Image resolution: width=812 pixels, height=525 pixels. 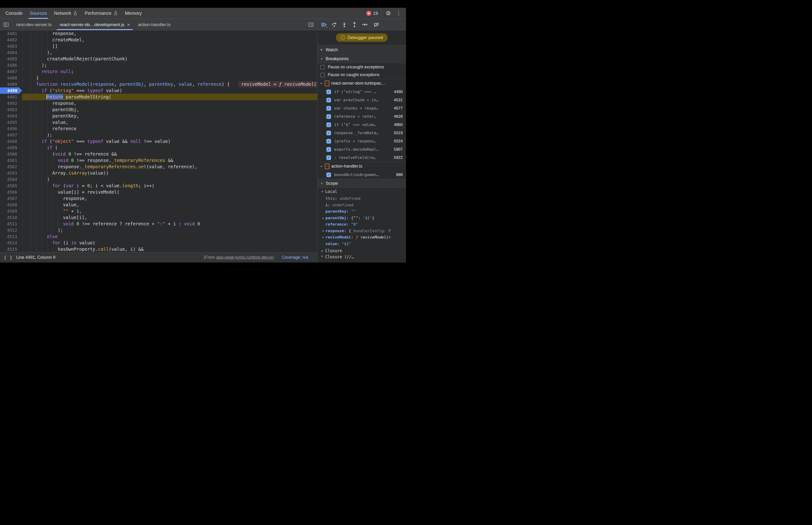 What do you see at coordinates (365, 25) in the screenshot?
I see `step-icon` at bounding box center [365, 25].